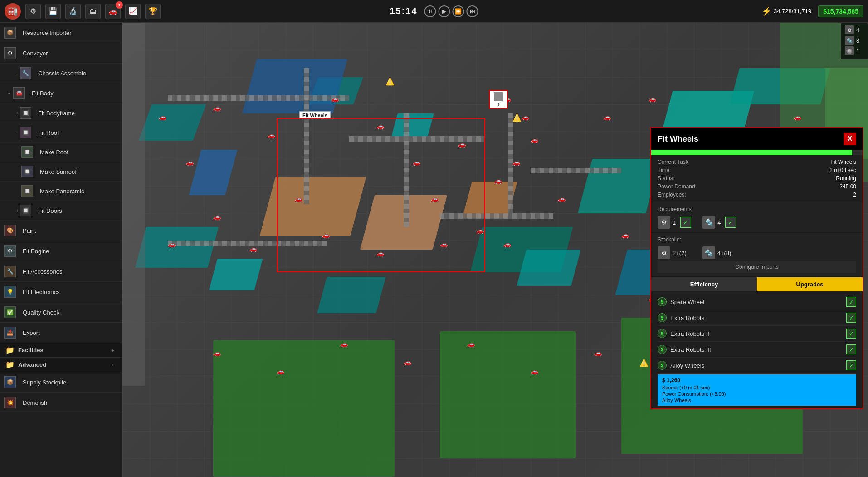  Describe the element at coordinates (61, 251) in the screenshot. I see `sidebar-item-fit-engine: ⚙ Fit Engine` at that location.